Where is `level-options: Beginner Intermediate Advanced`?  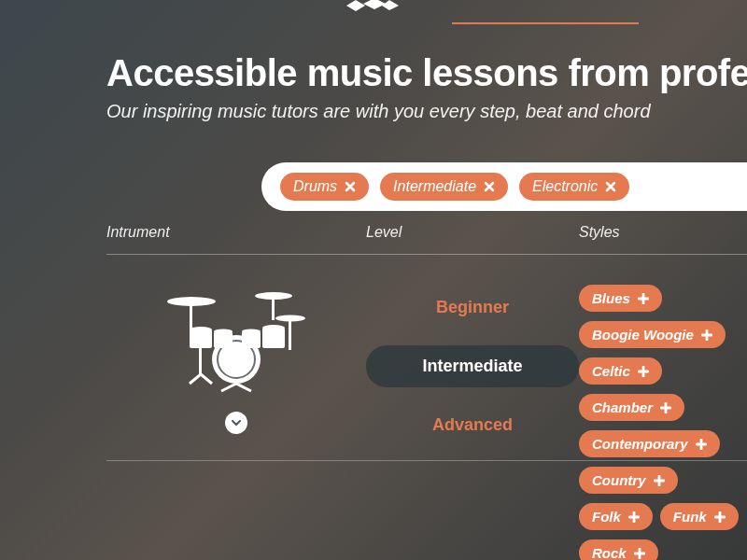
level-options: Beginner Intermediate Advanced is located at coordinates (472, 360).